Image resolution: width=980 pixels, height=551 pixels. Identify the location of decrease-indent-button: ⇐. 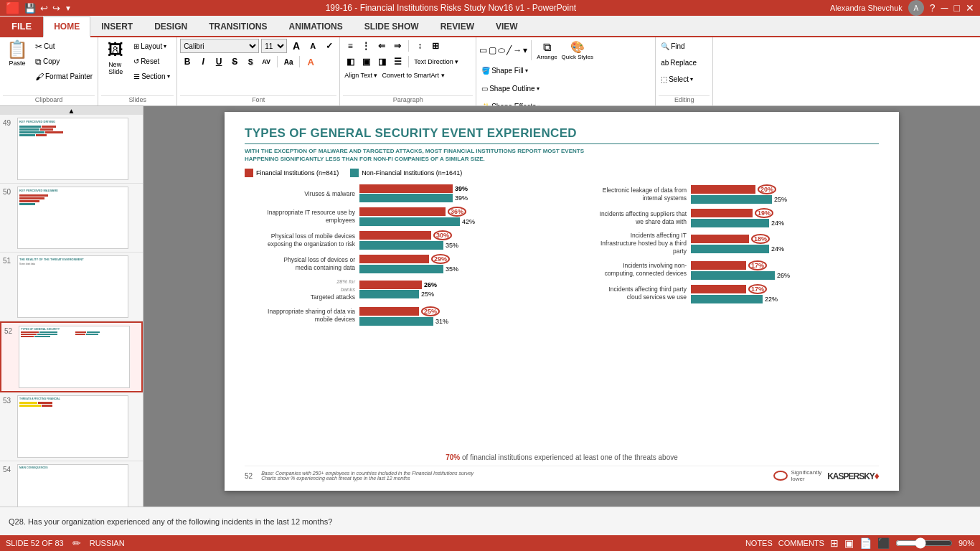
(382, 46).